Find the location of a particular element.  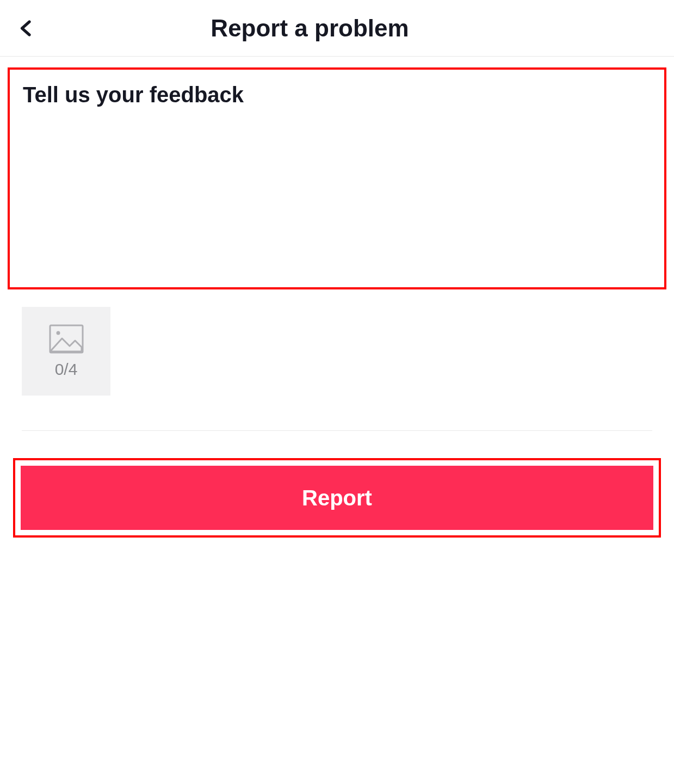

divider is located at coordinates (337, 431).